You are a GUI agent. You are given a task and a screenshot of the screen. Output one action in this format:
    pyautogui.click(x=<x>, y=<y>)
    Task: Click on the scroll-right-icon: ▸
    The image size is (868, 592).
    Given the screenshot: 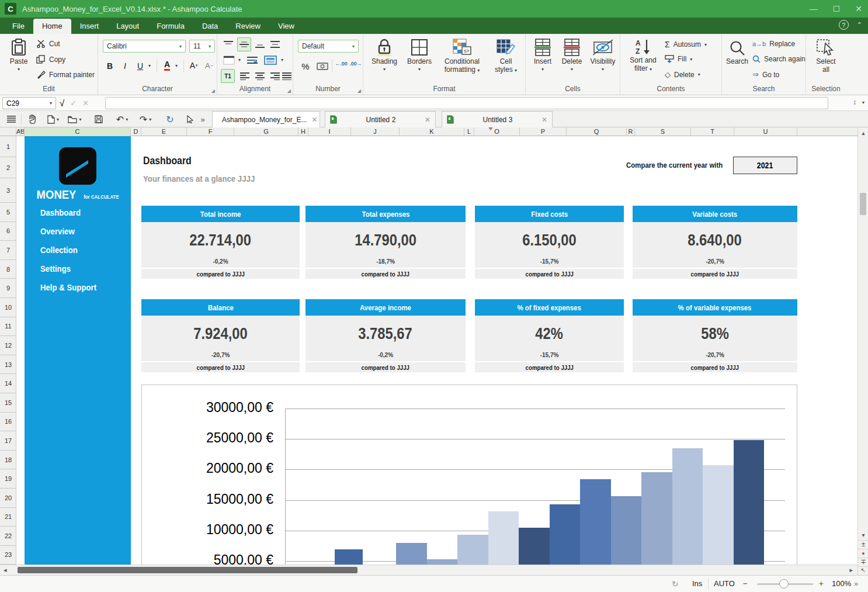 What is the action you would take?
    pyautogui.click(x=851, y=570)
    